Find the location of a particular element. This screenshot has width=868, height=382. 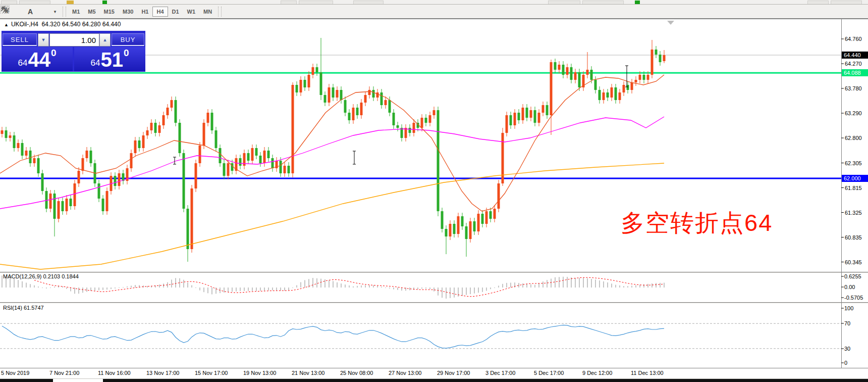

panel-toggle-icon: ▲ is located at coordinates (6, 25).